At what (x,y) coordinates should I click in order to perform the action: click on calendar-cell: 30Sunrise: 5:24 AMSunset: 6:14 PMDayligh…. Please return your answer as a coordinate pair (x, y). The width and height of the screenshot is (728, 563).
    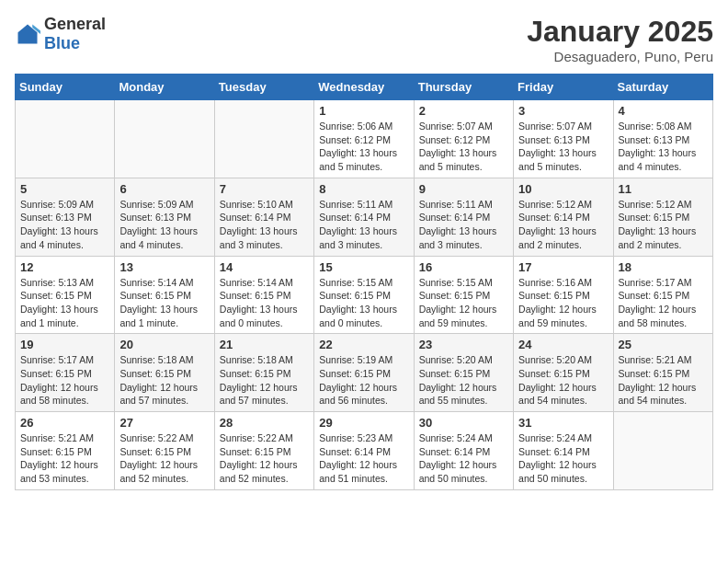
    Looking at the image, I should click on (463, 451).